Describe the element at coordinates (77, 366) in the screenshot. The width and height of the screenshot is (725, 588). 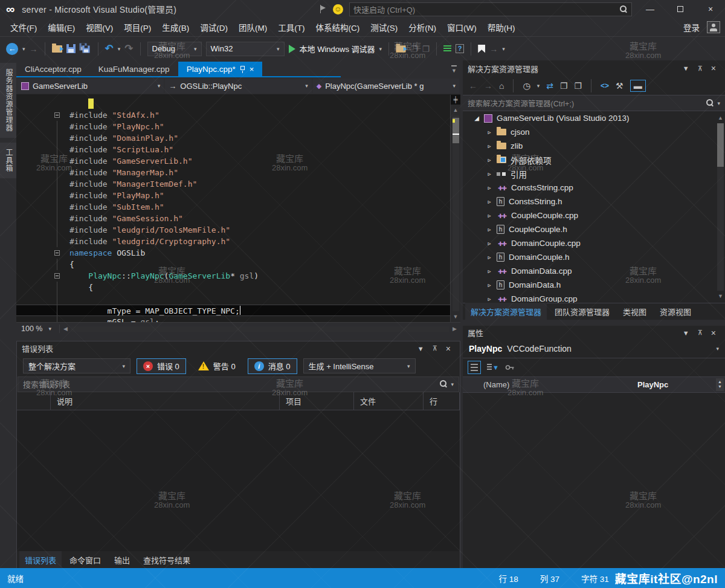
I see `scope-filter-combo: 整个解决方案 ▾` at that location.